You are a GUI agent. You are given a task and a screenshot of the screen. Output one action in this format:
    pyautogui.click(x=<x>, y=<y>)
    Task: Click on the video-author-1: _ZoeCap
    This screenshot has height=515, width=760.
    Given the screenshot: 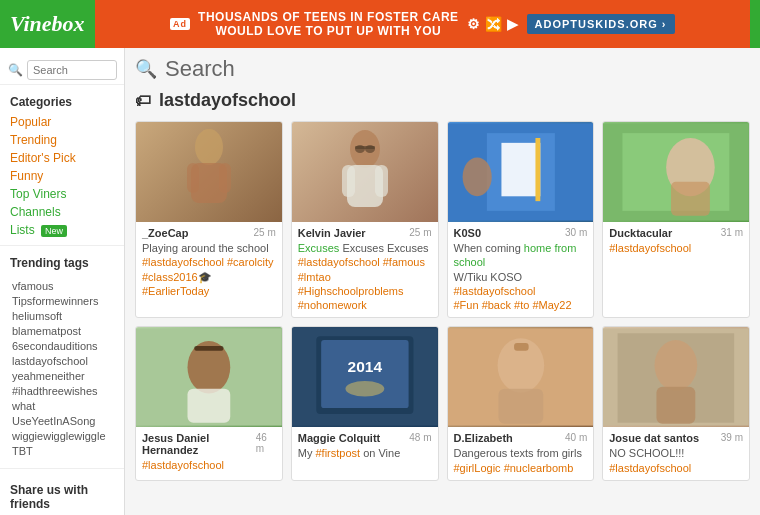 What is the action you would take?
    pyautogui.click(x=165, y=233)
    